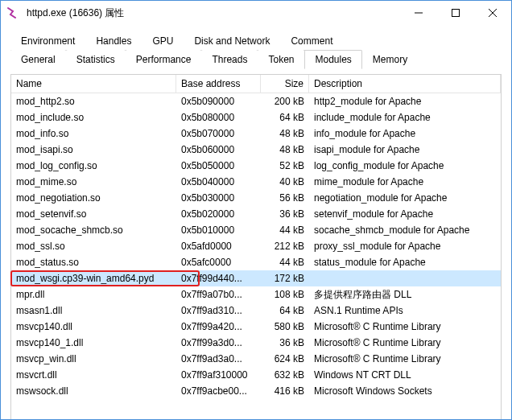  Describe the element at coordinates (219, 198) in the screenshot. I see `cell-addr: 0x5b030000` at that location.